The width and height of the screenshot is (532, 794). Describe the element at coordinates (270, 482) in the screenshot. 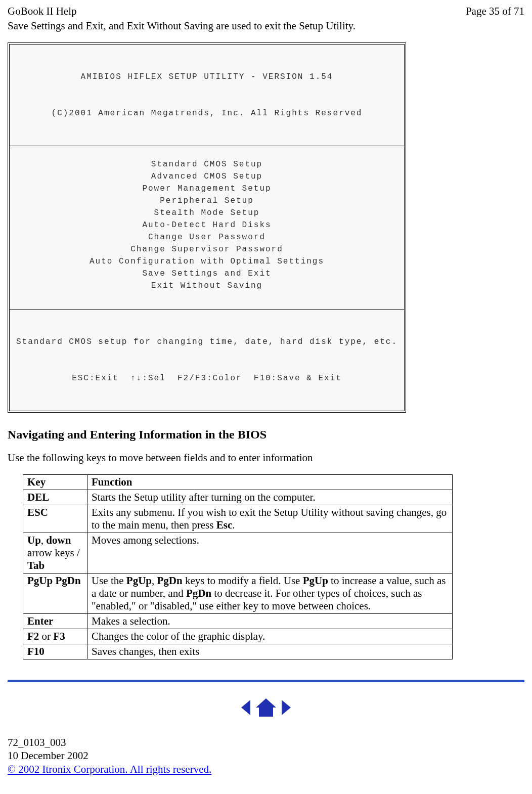

I see `col-function: Function` at that location.